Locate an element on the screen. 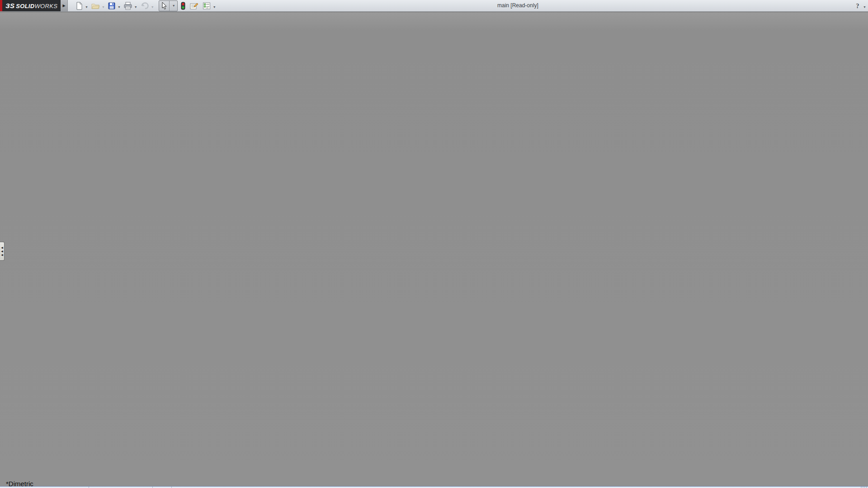 This screenshot has width=868, height=488. options-icon is located at coordinates (207, 6).